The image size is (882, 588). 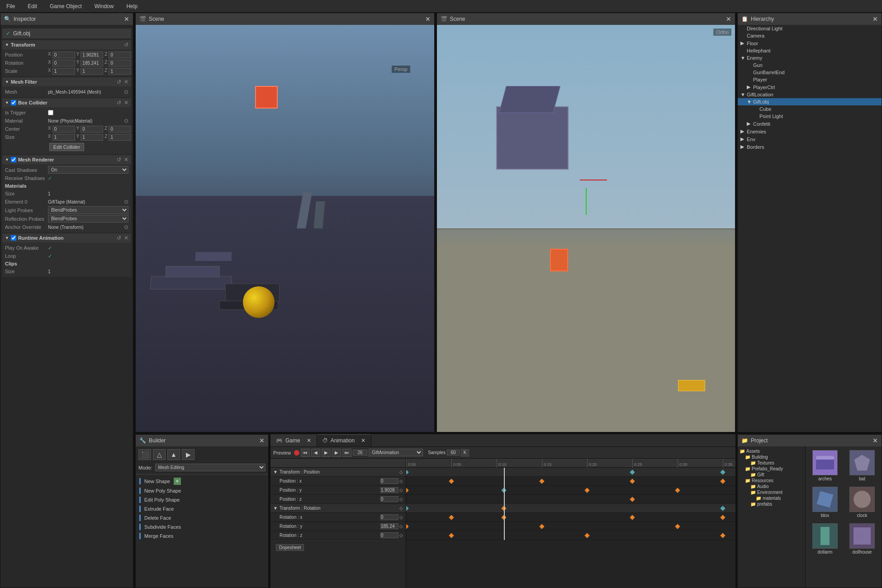 What do you see at coordinates (810, 109) in the screenshot?
I see `hier-cube: Cube` at bounding box center [810, 109].